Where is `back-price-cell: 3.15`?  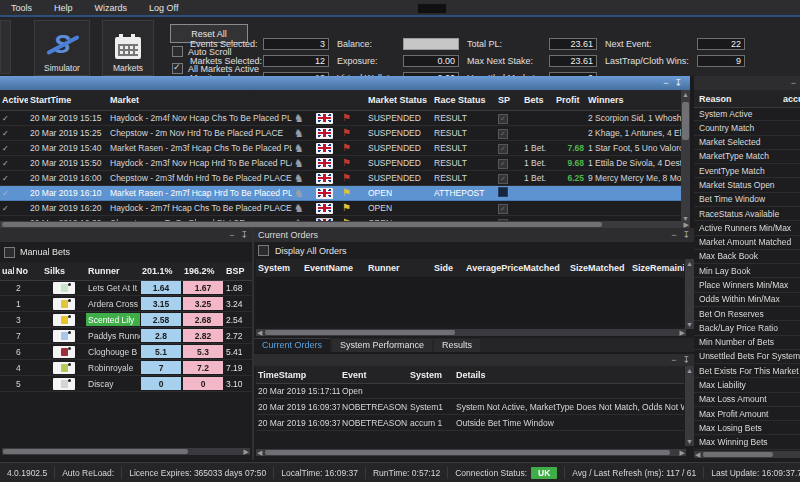
back-price-cell: 3.15 is located at coordinates (161, 304).